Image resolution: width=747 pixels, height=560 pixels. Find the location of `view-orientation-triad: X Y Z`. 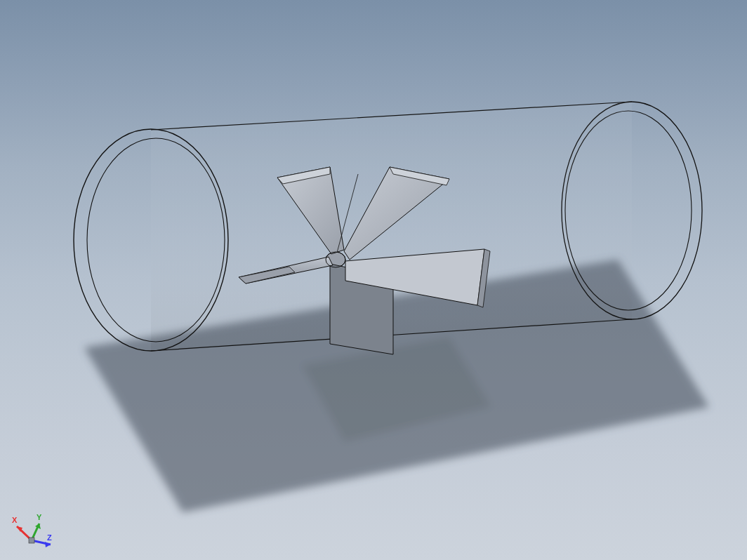

view-orientation-triad: X Y Z is located at coordinates (32, 532).